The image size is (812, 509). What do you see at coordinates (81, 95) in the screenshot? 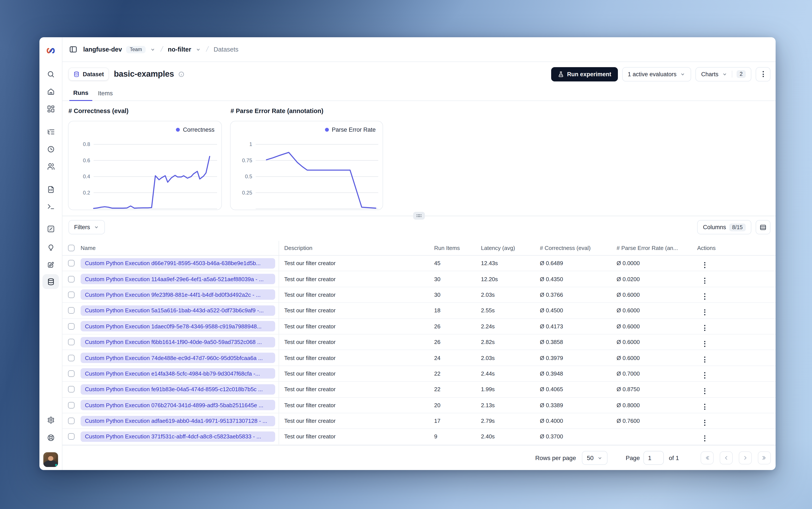
I see `tab-runs: Runs` at bounding box center [81, 95].